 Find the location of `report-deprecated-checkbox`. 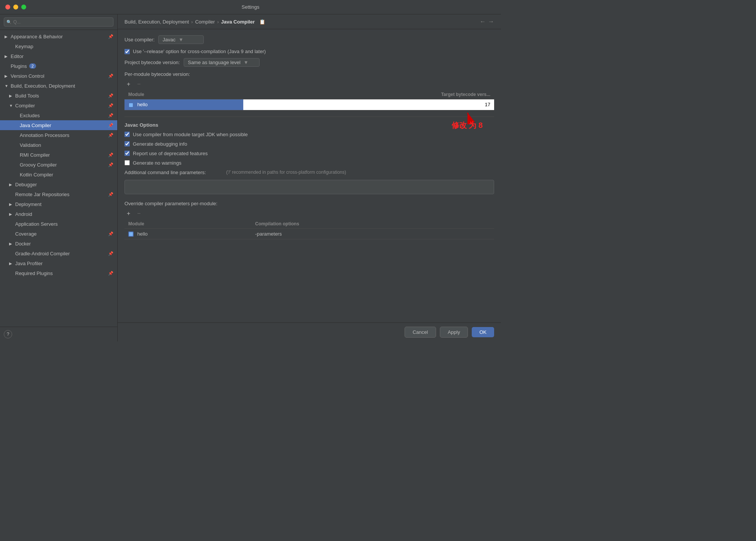

report-deprecated-checkbox is located at coordinates (127, 153).